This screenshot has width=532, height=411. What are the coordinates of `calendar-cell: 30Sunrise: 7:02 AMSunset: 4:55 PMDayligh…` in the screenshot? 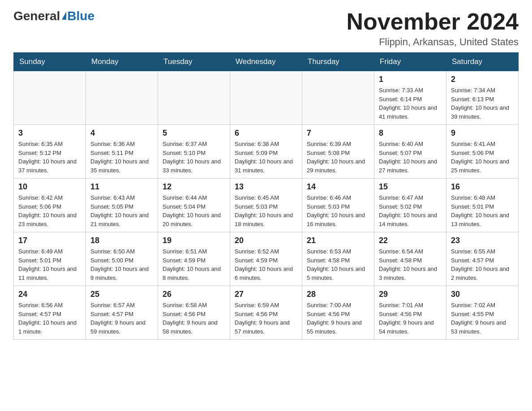 It's located at (483, 313).